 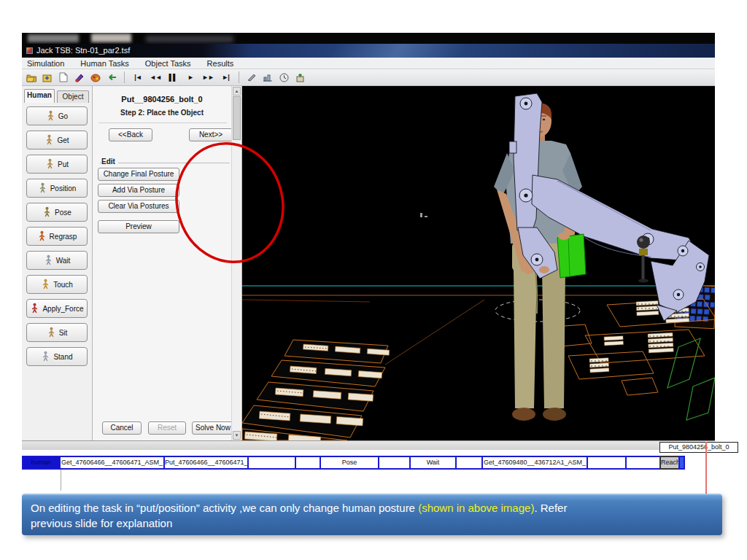 I want to click on scroll-thumb, so click(x=236, y=118).